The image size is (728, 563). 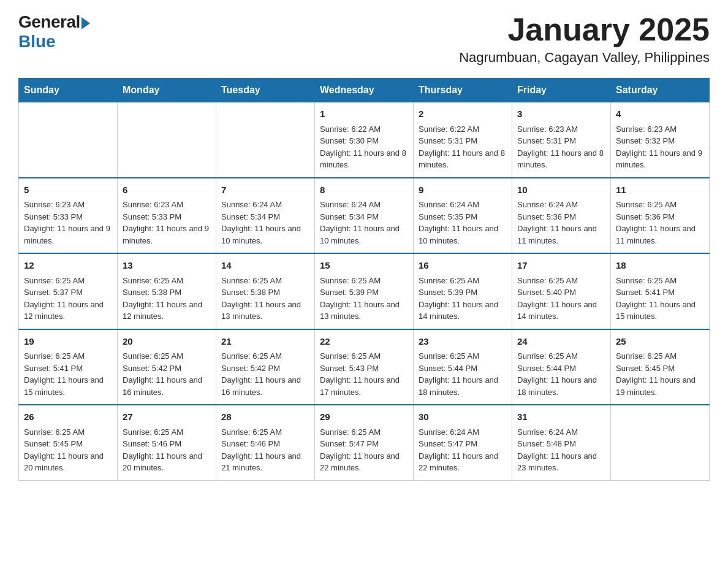 What do you see at coordinates (68, 266) in the screenshot?
I see `day-number: 12` at bounding box center [68, 266].